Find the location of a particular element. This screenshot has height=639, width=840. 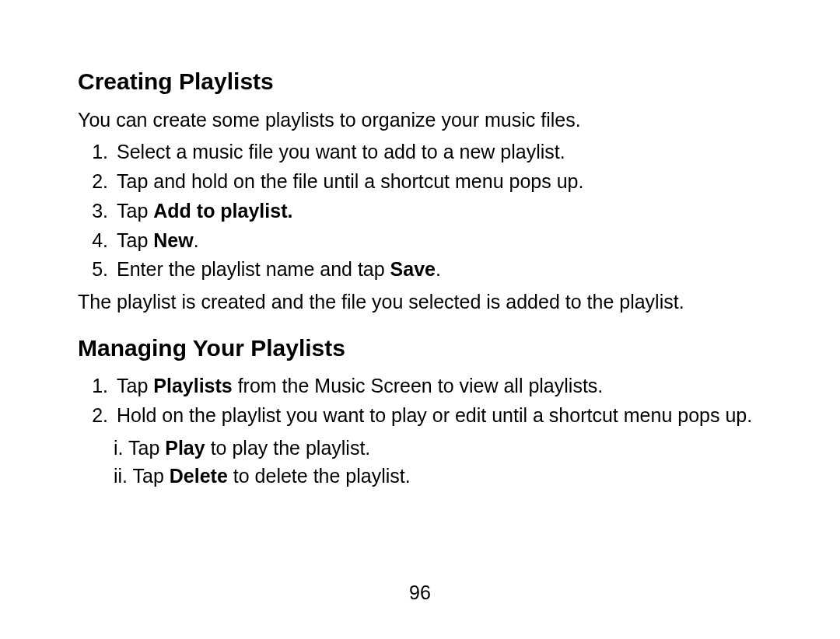

heading-managing-playlists: Managing Your Playlists is located at coordinates (420, 348).